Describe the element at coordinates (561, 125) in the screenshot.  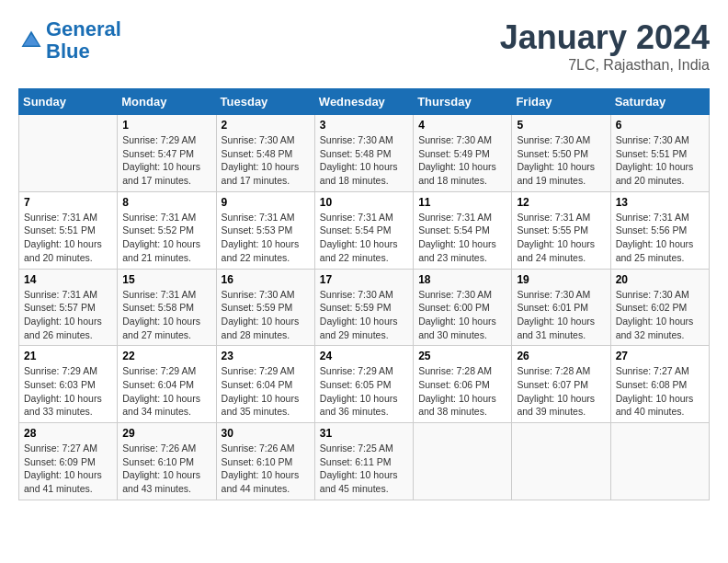
I see `day-number: 5` at that location.